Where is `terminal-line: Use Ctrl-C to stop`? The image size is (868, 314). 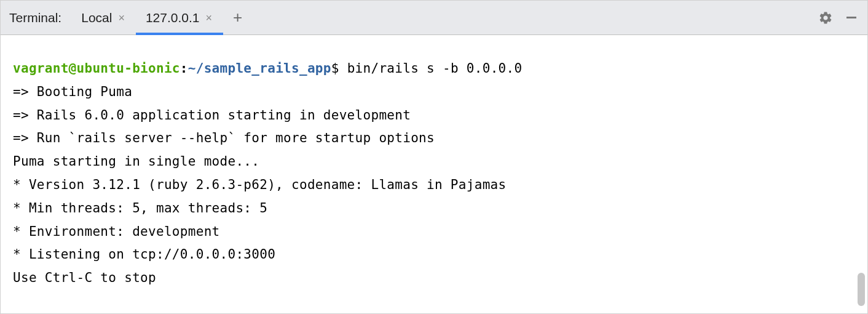
terminal-line: Use Ctrl-C to stop is located at coordinates (434, 278).